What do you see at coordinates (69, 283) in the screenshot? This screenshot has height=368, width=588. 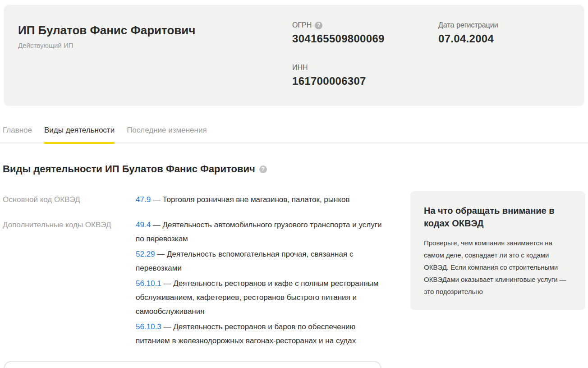 I see `additional-okved-label: Дополнительные коды ОКВЭД` at bounding box center [69, 283].